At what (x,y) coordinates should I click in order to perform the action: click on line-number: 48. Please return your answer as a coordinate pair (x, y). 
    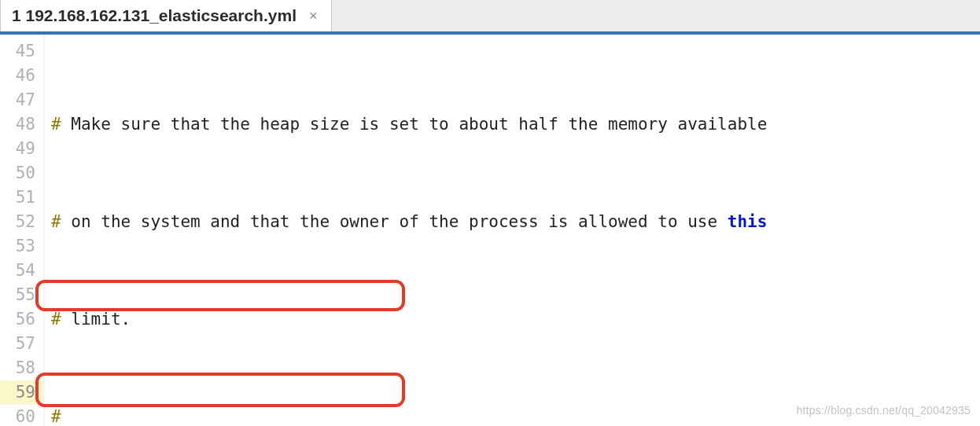
    Looking at the image, I should click on (22, 124).